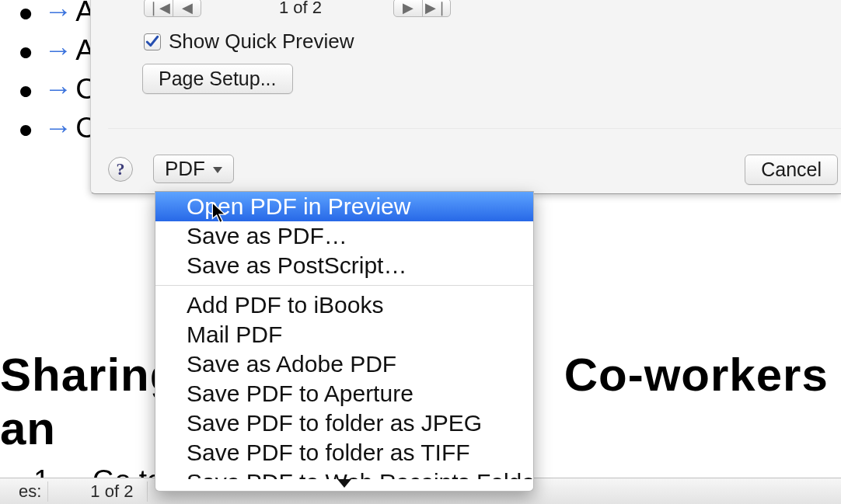 This screenshot has height=504, width=841. I want to click on menu-item-save-as-pdf: Save as PDF…, so click(344, 236).